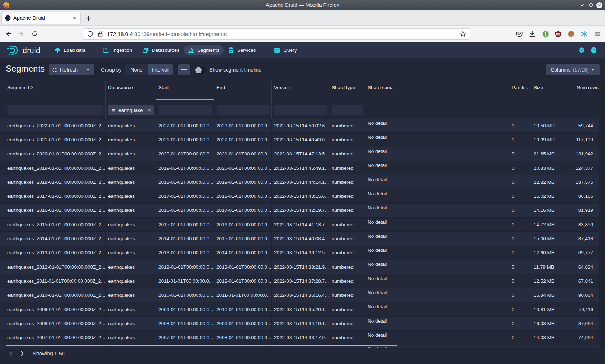 This screenshot has height=364, width=605. Describe the element at coordinates (75, 18) in the screenshot. I see `tab-close-icon` at that location.